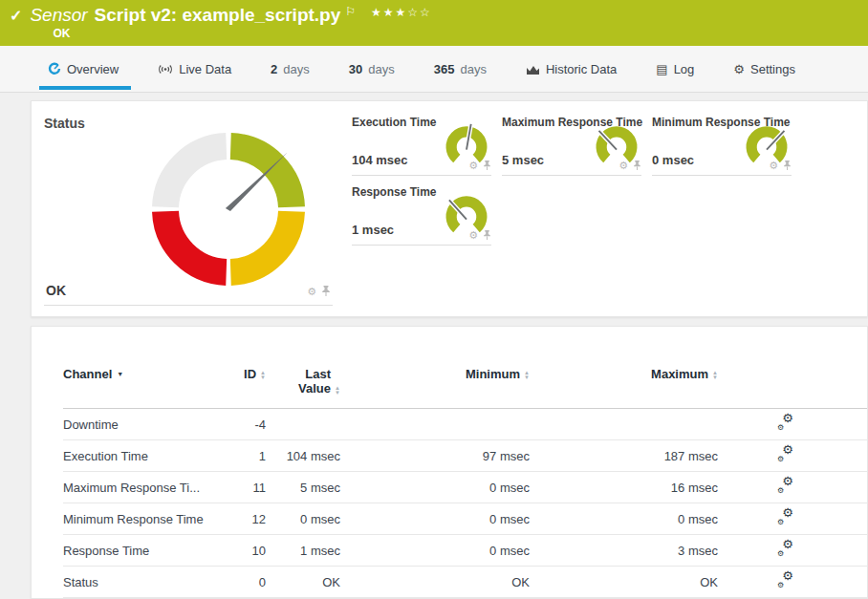  Describe the element at coordinates (466, 457) in the screenshot. I see `table-row: Execution Time 1 104 msec 97 msec 187 ms…` at that location.